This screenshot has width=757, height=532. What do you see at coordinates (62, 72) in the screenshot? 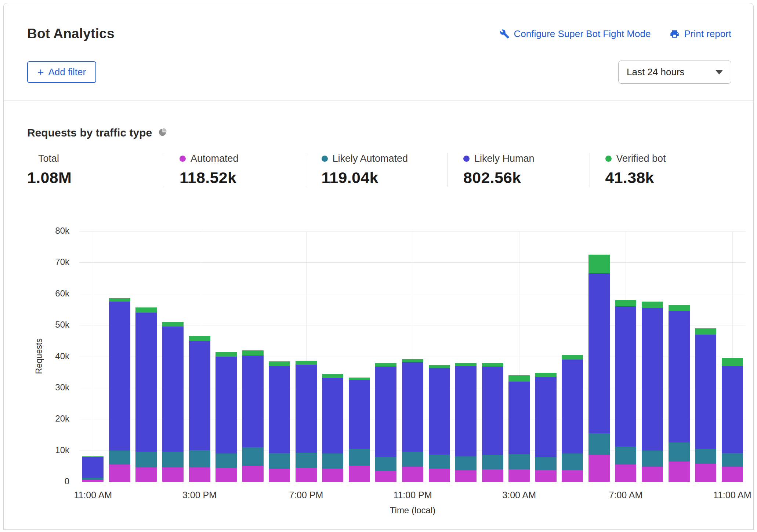
I see `add-filter-button: + Add filter` at bounding box center [62, 72].